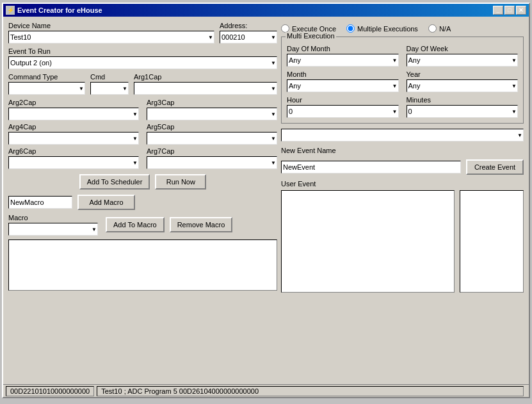 This screenshot has width=532, height=404. What do you see at coordinates (212, 138) in the screenshot?
I see `arg5cap-select` at bounding box center [212, 138].